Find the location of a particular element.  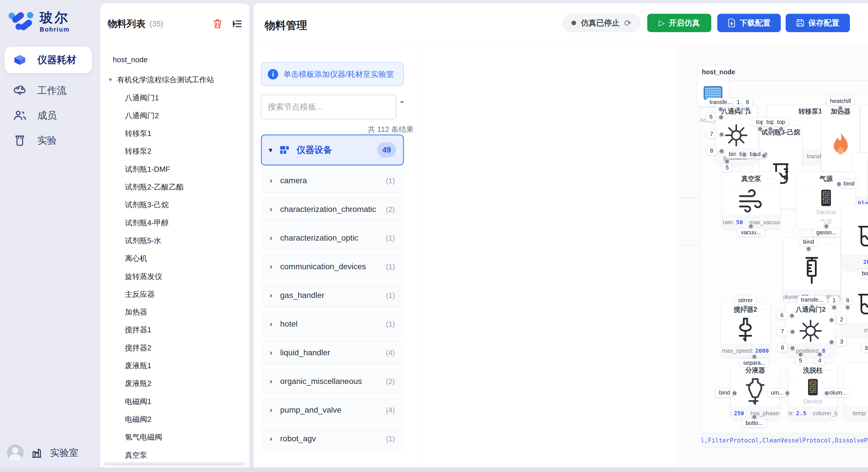

port-3: 3 is located at coordinates (841, 342).